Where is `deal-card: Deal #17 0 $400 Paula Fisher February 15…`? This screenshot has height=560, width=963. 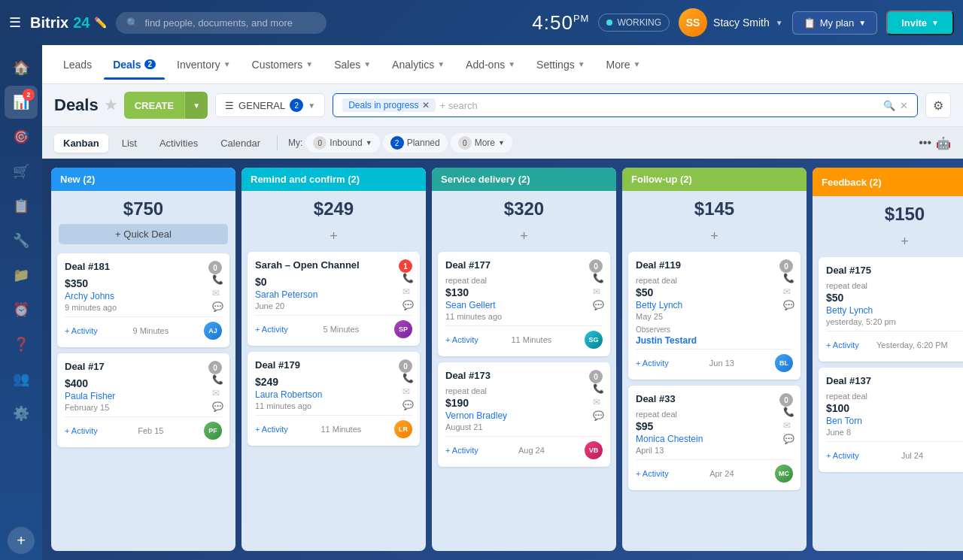
deal-card: Deal #17 0 $400 Paula Fisher February 15… is located at coordinates (143, 400).